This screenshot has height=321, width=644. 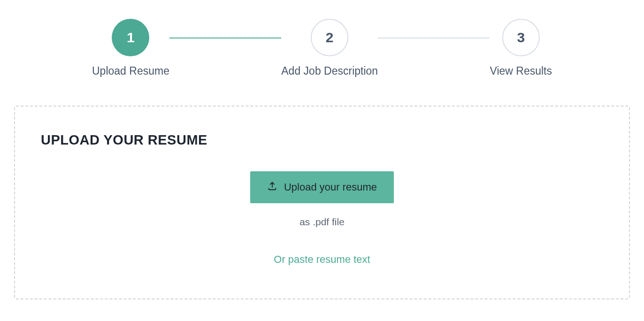 What do you see at coordinates (330, 71) in the screenshot?
I see `step-label-2: Add Job Description` at bounding box center [330, 71].